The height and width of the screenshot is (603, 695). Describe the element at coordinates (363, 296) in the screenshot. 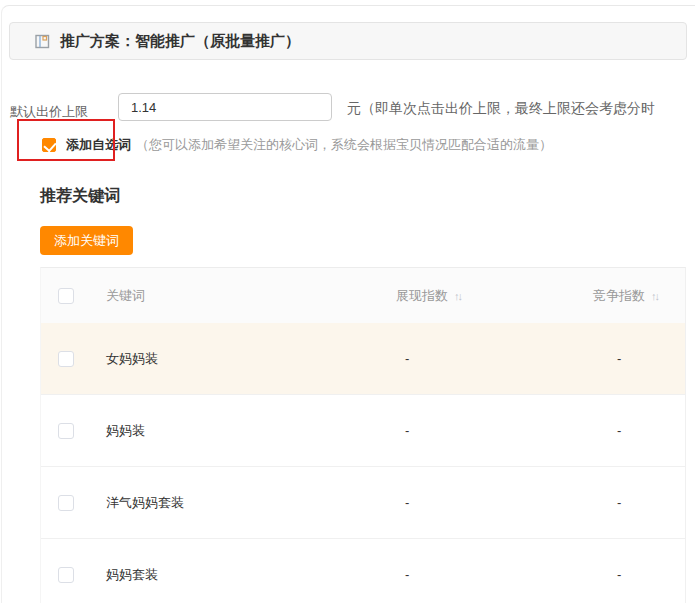

I see `table-header-row: 关键词 展现指数↑↓ 竞争指数↑↓` at that location.